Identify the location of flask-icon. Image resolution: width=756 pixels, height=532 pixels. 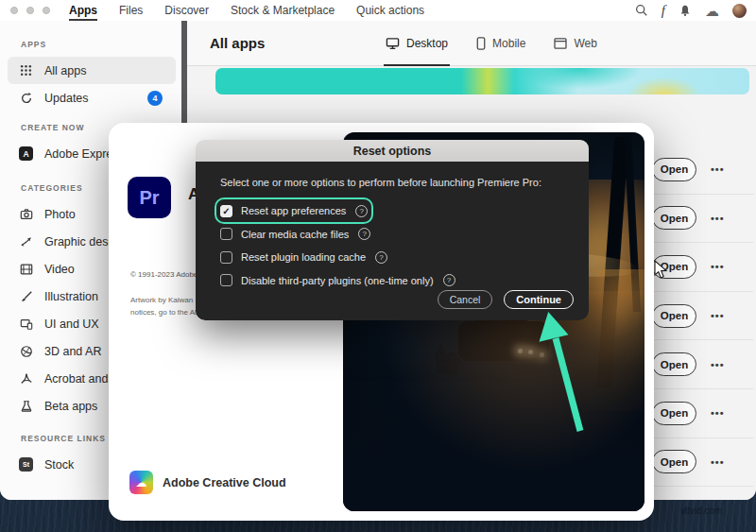
(26, 406).